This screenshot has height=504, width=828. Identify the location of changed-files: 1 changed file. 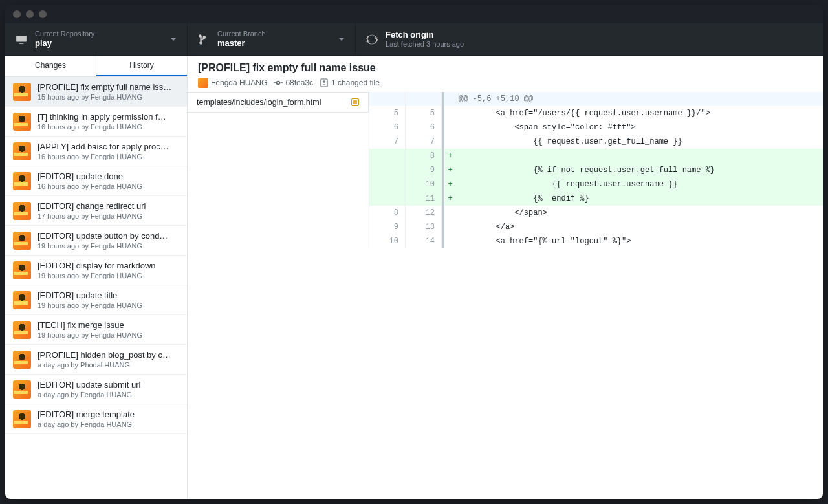
(349, 83).